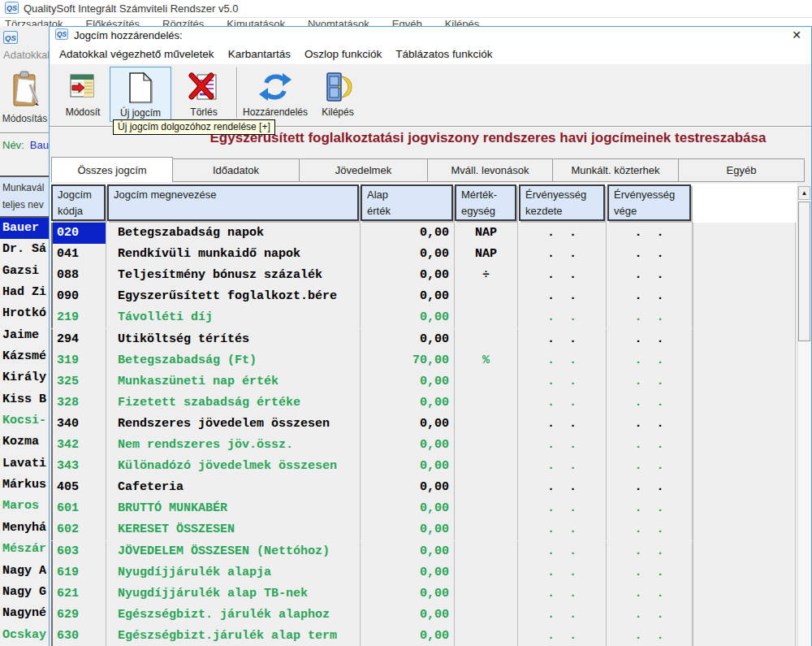  I want to click on employee-list-item: Nagy A, so click(24, 571).